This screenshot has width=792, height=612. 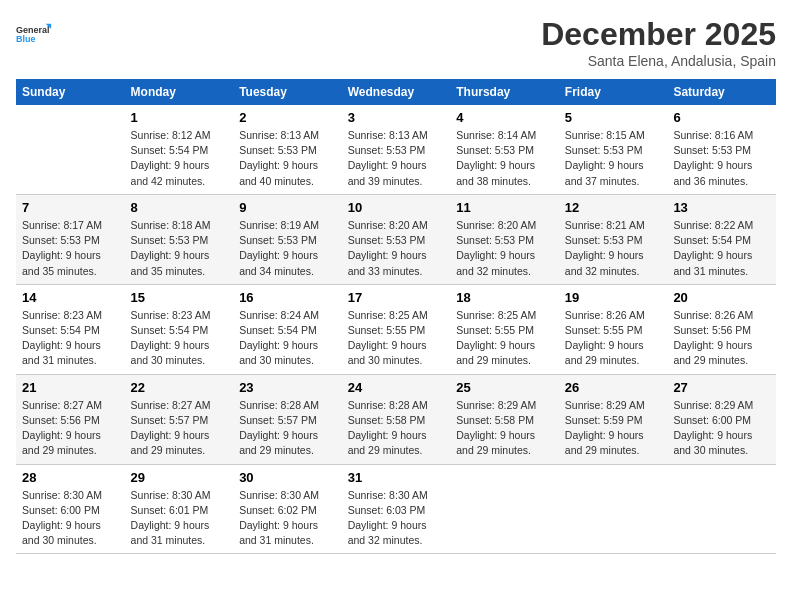 What do you see at coordinates (614, 428) in the screenshot?
I see `day-info: Sunrise: 8:29 AM Sunset: 5:59 PM Dayligh…` at bounding box center [614, 428].